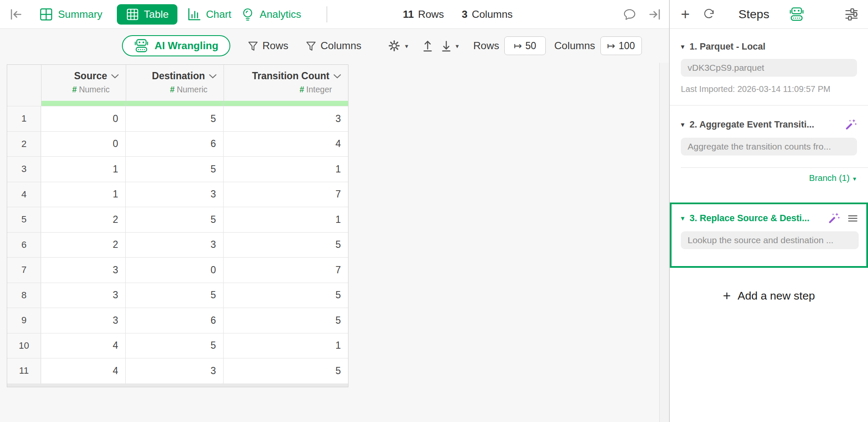  Describe the element at coordinates (46, 14) in the screenshot. I see `summary-grid-icon` at that location.